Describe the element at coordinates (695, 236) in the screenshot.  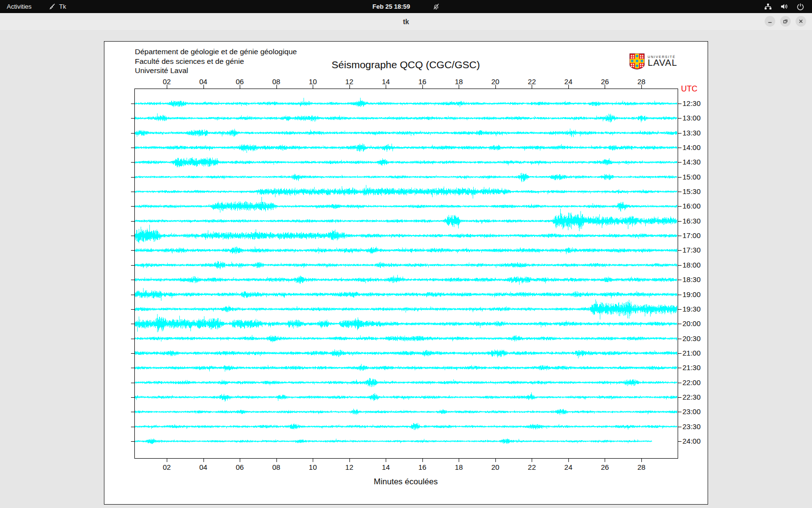
I see `utc-time-label: 17:00` at that location.